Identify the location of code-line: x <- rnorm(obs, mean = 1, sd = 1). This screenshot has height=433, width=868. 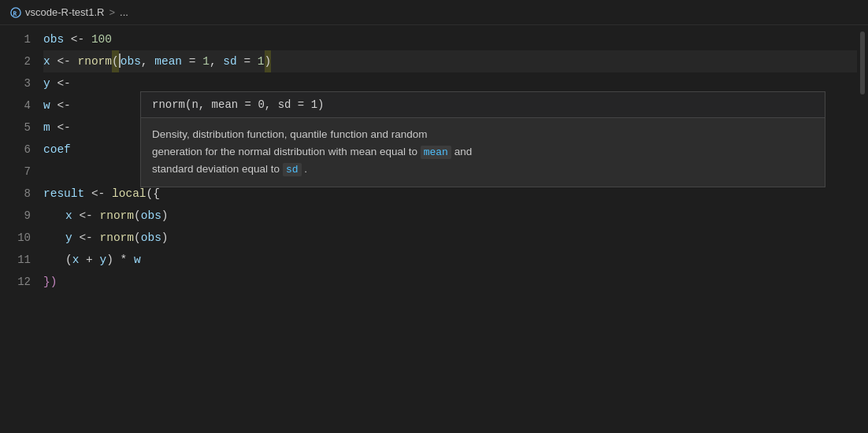
(455, 61).